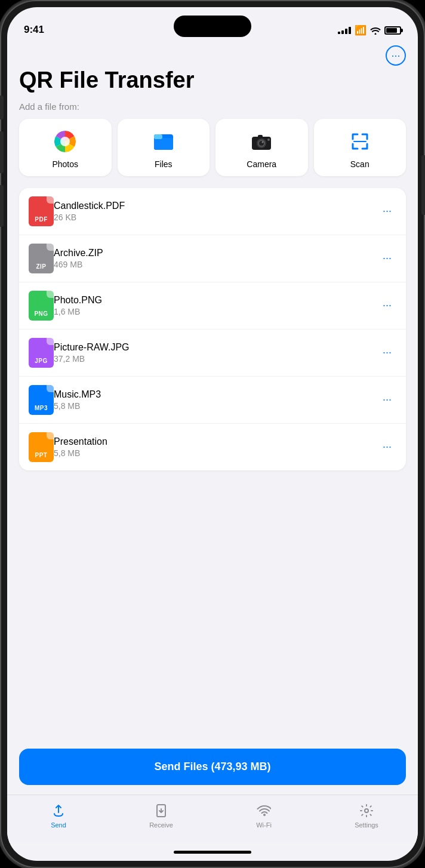 The image size is (425, 868). What do you see at coordinates (216, 353) in the screenshot?
I see `file-info: Picture-RAW.JPG 37,2 MB` at bounding box center [216, 353].